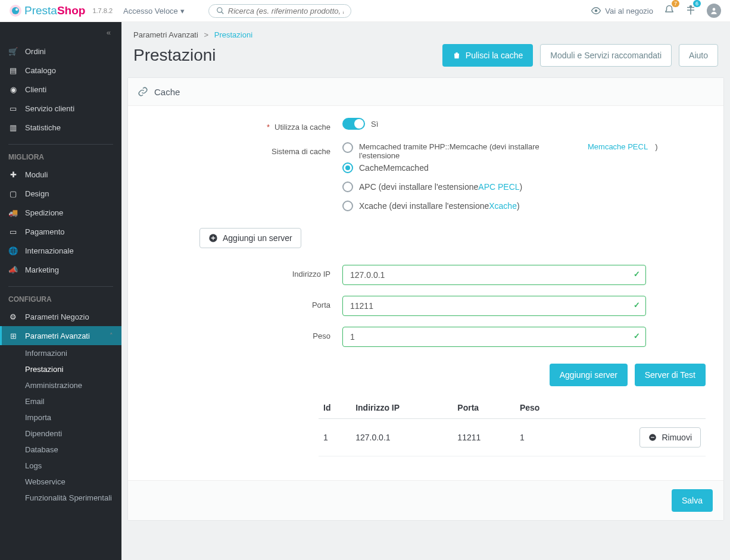 The height and width of the screenshot is (560, 730). What do you see at coordinates (244, 149) in the screenshot?
I see `cache-system-label: Sistema di cache` at bounding box center [244, 149].